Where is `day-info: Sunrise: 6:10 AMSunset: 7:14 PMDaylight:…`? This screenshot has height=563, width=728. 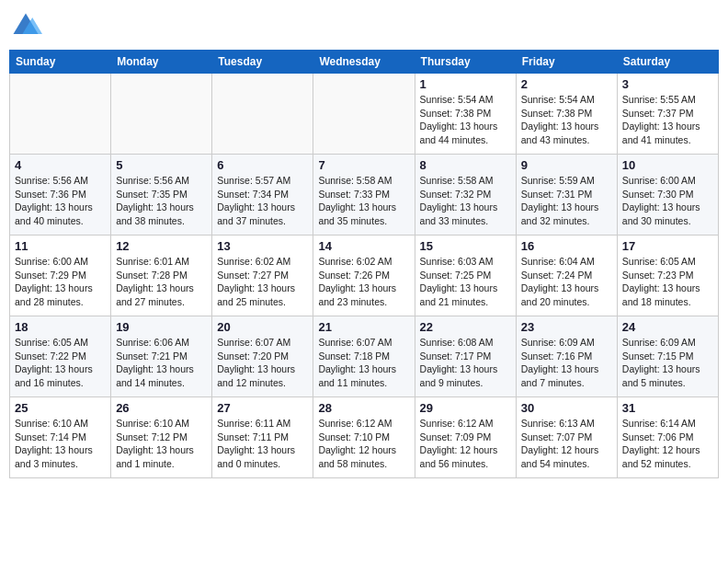 day-info: Sunrise: 6:10 AMSunset: 7:14 PMDaylight:… is located at coordinates (61, 443).